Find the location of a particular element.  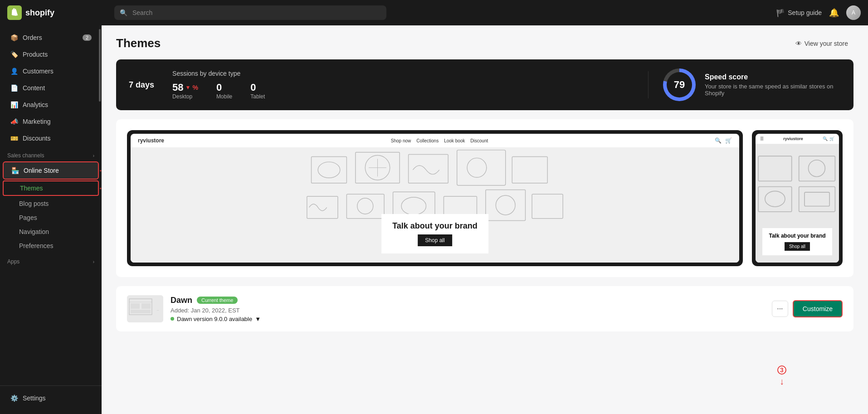

theme-version: Dawn version 9.0.0 available ▼ is located at coordinates (468, 319).